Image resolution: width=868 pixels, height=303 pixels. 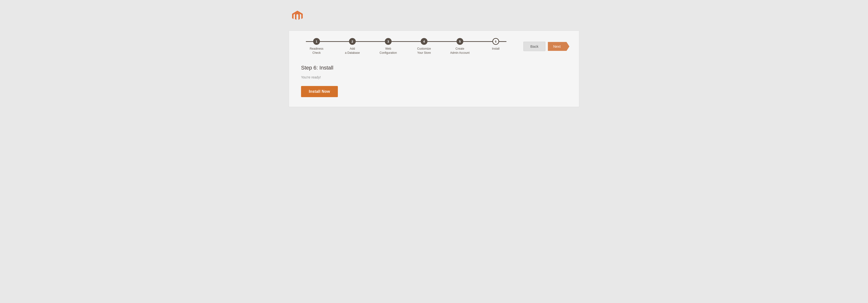 I want to click on step-circle-6: 6, so click(x=496, y=41).